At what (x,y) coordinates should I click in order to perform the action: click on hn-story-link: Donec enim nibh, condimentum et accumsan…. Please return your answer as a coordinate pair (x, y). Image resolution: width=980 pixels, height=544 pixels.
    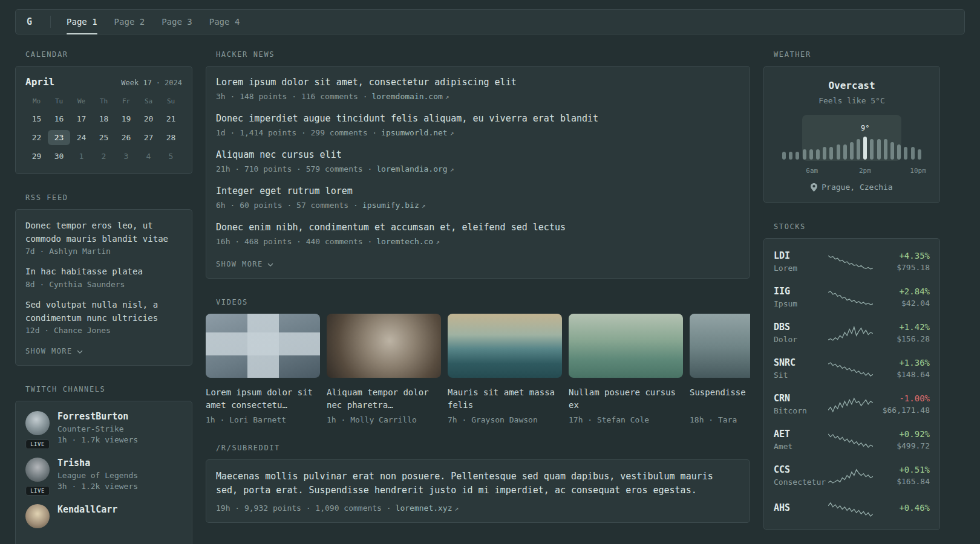
    Looking at the image, I should click on (478, 227).